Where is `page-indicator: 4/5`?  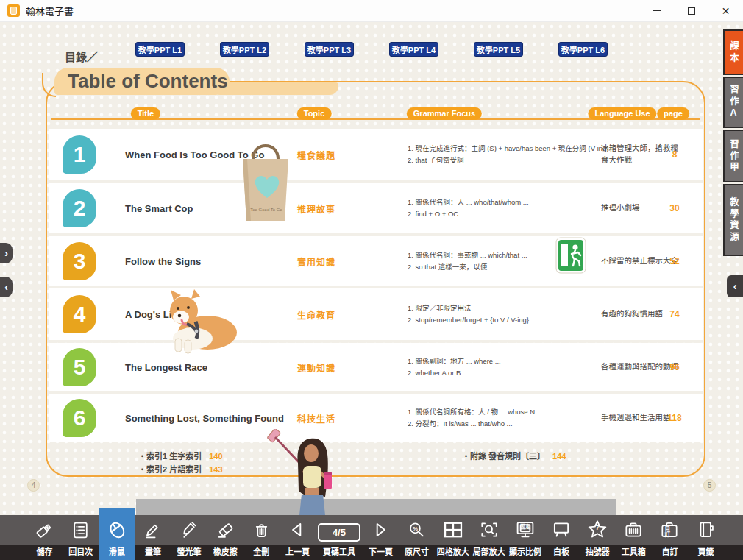
page-indicator: 4/5 is located at coordinates (339, 533).